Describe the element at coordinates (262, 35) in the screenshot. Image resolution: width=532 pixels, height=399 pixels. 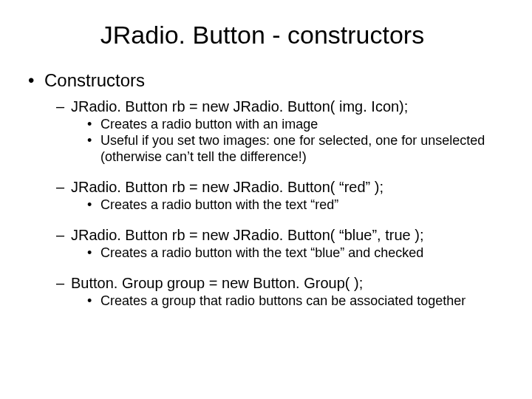
I see `slide-title: JRadio. Button - constructors` at that location.